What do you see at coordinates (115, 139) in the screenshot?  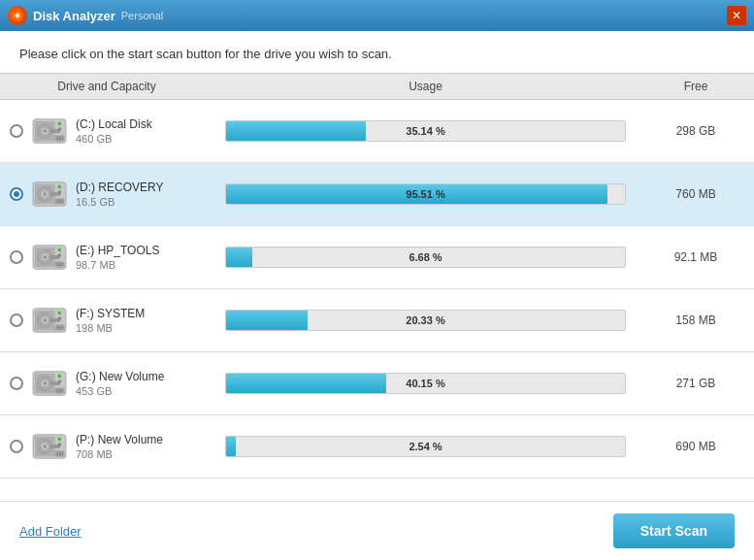 I see `drive-size-C: 460 GB` at bounding box center [115, 139].